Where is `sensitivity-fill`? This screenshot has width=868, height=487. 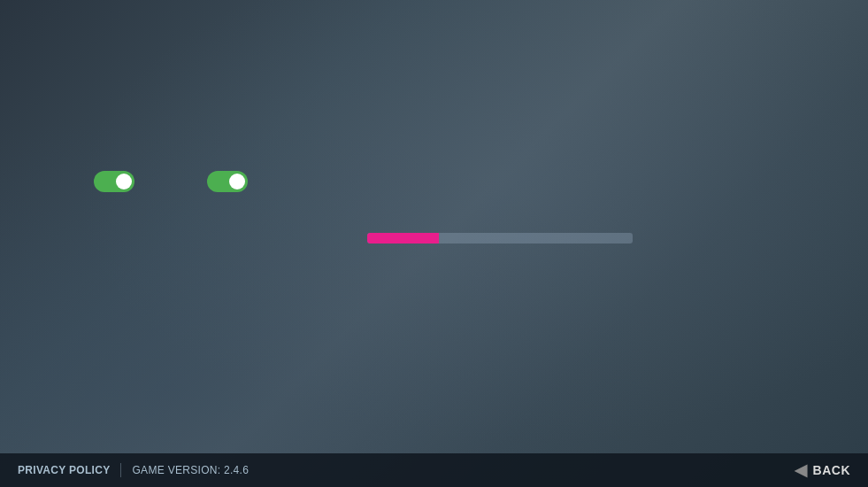 sensitivity-fill is located at coordinates (403, 238).